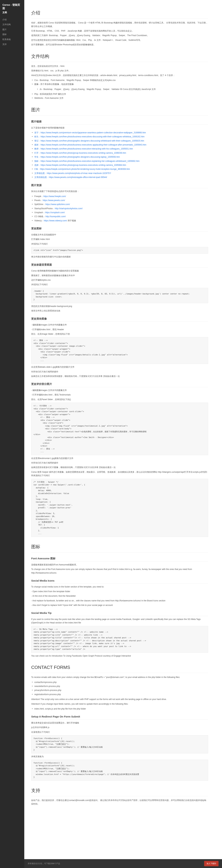  Describe the element at coordinates (12, 24) in the screenshot. I see `nav-files: 文件结构` at that location.